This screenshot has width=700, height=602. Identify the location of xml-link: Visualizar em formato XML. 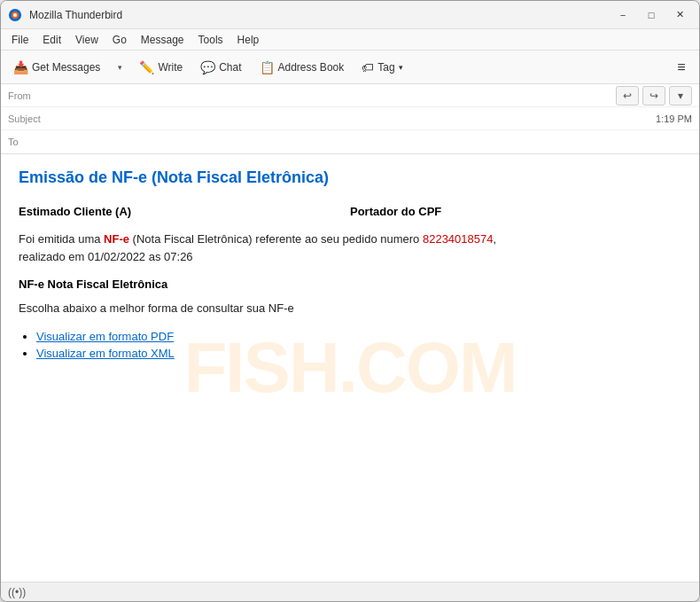
(105, 353).